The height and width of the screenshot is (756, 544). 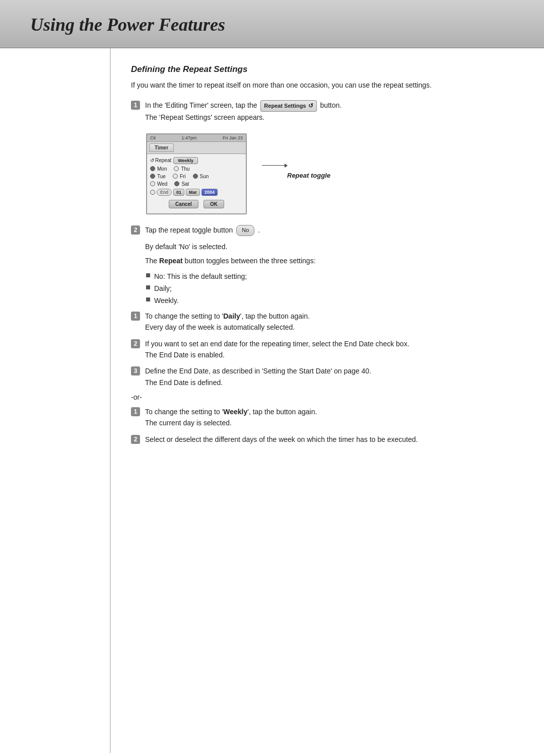 What do you see at coordinates (275, 165) in the screenshot?
I see `repeat-toggle-arrow` at bounding box center [275, 165].